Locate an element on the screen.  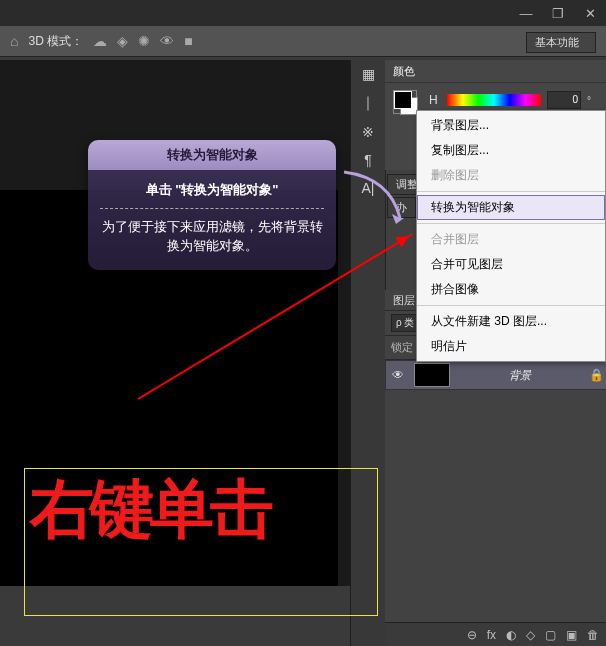
tutorial-tooltip: 转换为智能对象 单击 "转换为智能对象" 为了便于接下来应用滤镜，先将背景转换为… is located at coordinates (212, 205).